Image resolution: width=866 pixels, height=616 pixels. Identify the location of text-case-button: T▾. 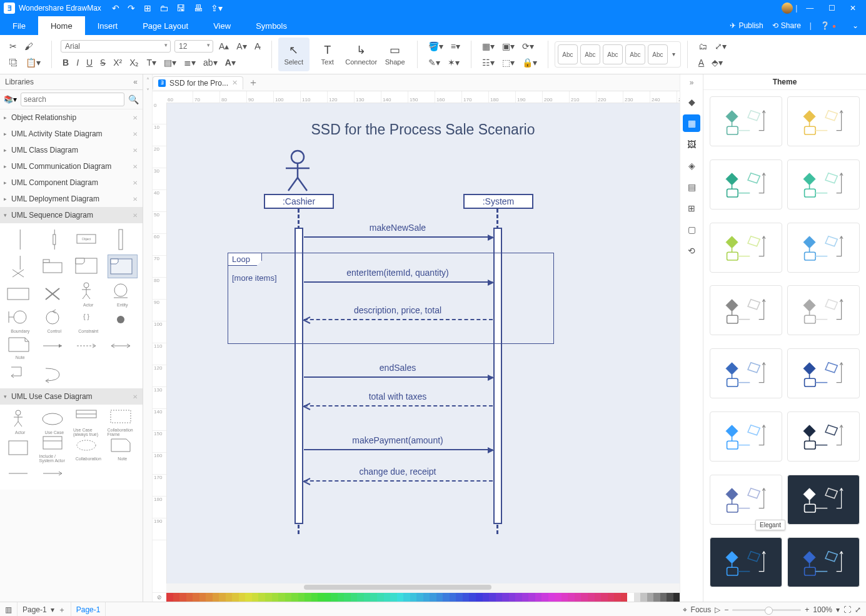
(151, 63).